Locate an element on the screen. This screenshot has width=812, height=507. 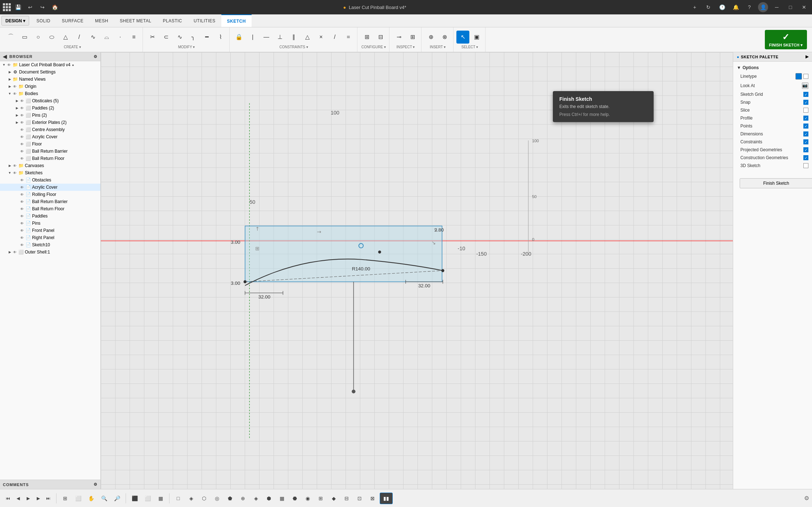
tree-arrow-rightpanel-sk: ▶ is located at coordinates (17, 238).